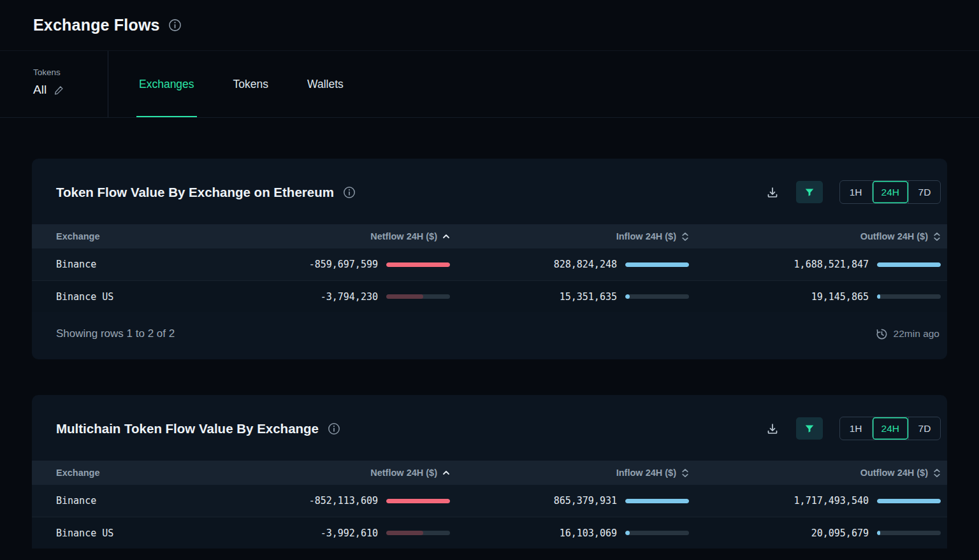 Image resolution: width=979 pixels, height=560 pixels. What do you see at coordinates (187, 429) in the screenshot?
I see `card-title: Multichain Token Flow Value By Exchange` at bounding box center [187, 429].